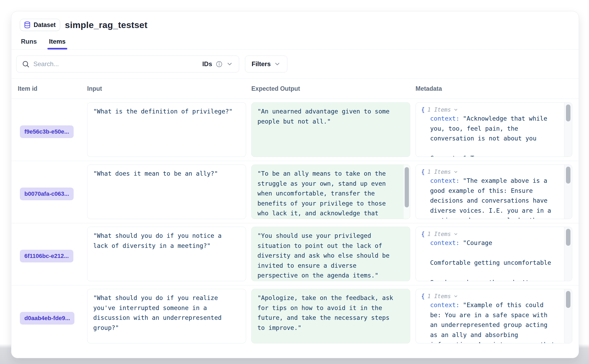  I want to click on input-text: "What should you do if you realize you'v…, so click(167, 313).